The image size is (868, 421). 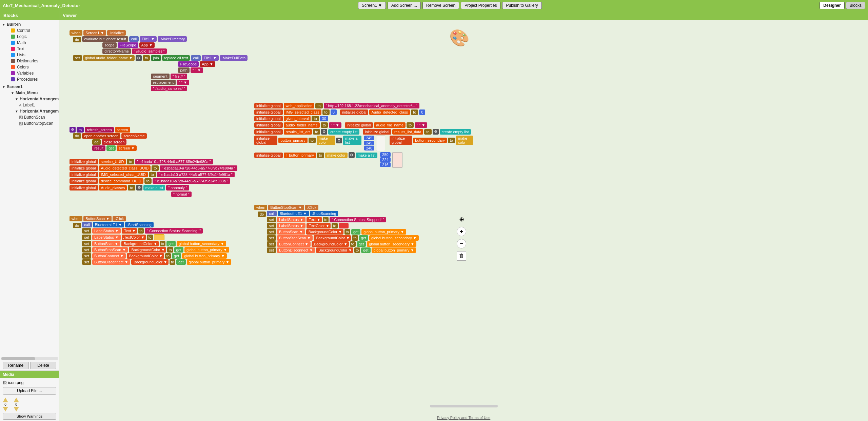 What do you see at coordinates (114, 136) in the screenshot?
I see `open-screen-row: open another screen screenName` at bounding box center [114, 136].